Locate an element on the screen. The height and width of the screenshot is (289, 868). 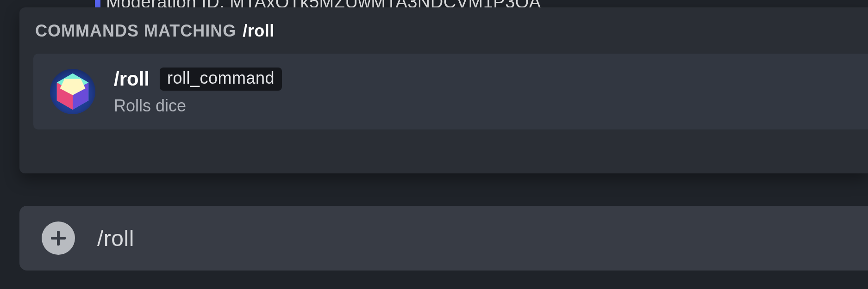
cube-icon is located at coordinates (73, 92).